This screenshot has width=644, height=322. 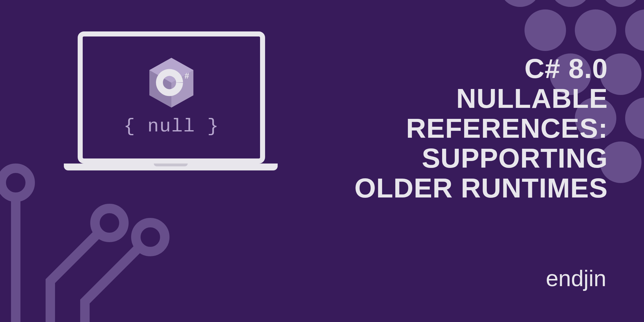 I want to click on title-line-5: OLDER RUNTIMES, so click(x=481, y=188).